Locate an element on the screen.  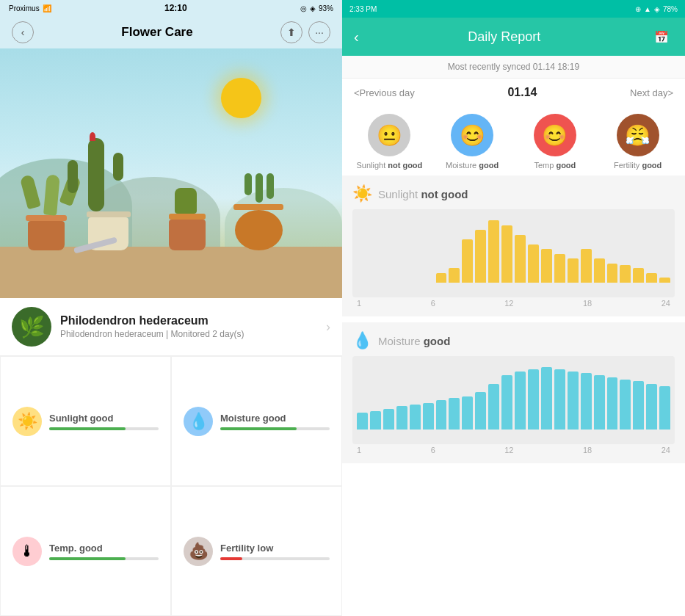
plant-name: Philodendron hederaceum is located at coordinates (189, 321).